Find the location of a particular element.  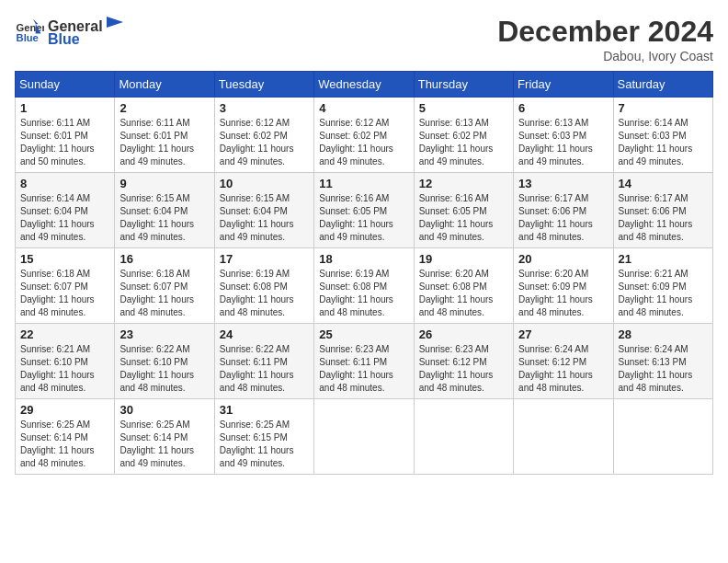

weekday-header: Tuesday is located at coordinates (264, 85).